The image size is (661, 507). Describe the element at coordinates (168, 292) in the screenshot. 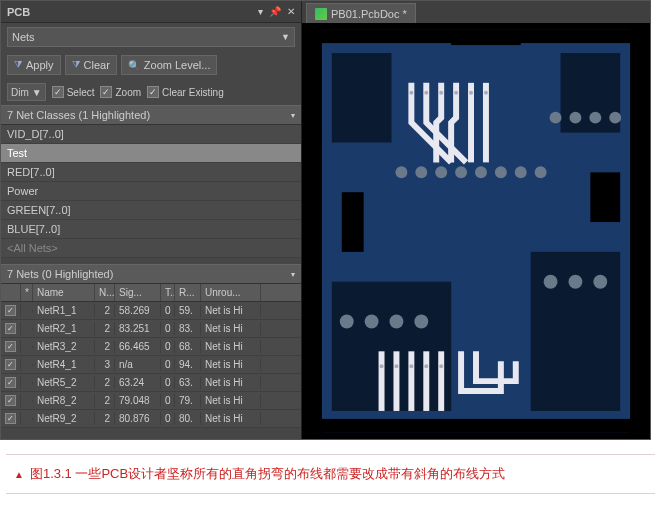

I see `col-total: T...` at that location.